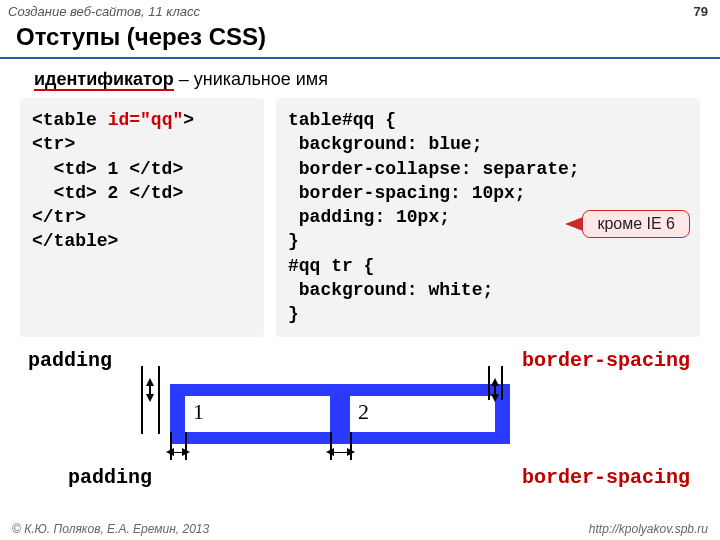 This screenshot has width=720, height=540. Describe the element at coordinates (360, 10) in the screenshot. I see `top-bar: Создание веб-сайтов, 11 класс 79` at that location.